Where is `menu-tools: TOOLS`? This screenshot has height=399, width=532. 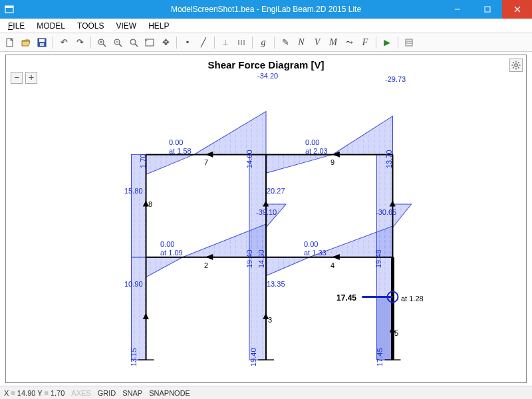 menu-tools: TOOLS is located at coordinates (90, 26).